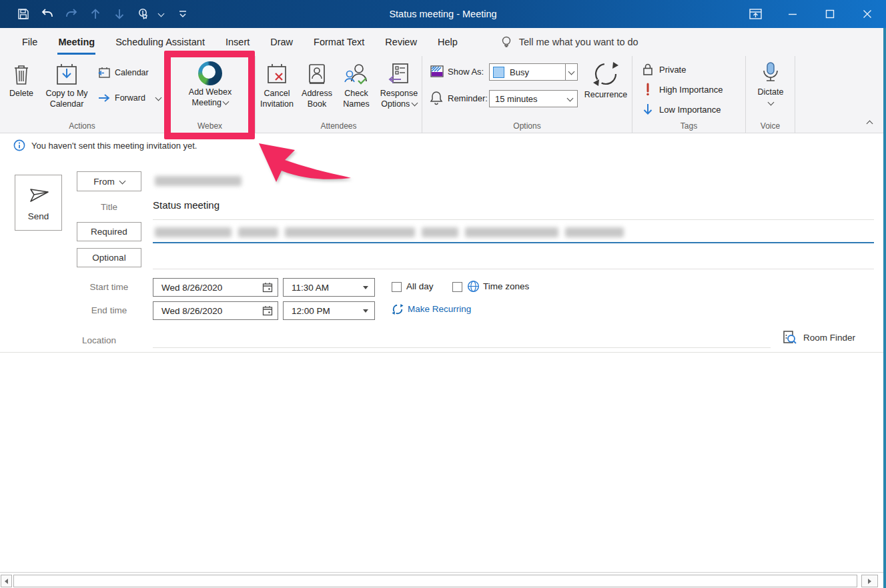  I want to click on start-time-dropdown: 11:30 AM, so click(329, 287).